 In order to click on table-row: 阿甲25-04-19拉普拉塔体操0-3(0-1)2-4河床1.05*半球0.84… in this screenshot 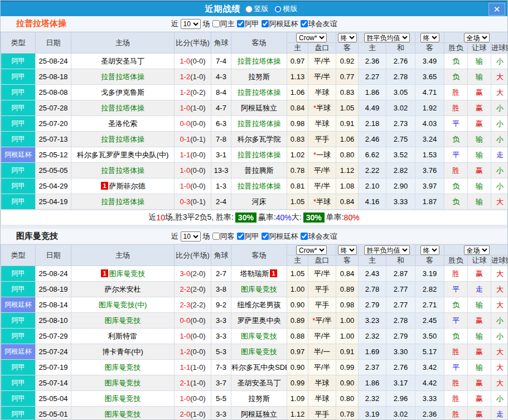, I will do `click(254, 202)`.